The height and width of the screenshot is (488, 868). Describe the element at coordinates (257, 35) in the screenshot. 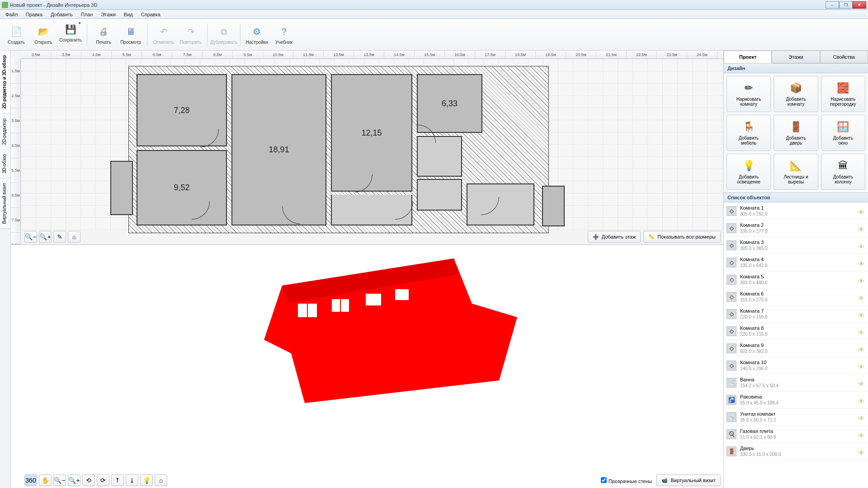

I see `toolbar-Настройки: ⚙Настройки` at that location.